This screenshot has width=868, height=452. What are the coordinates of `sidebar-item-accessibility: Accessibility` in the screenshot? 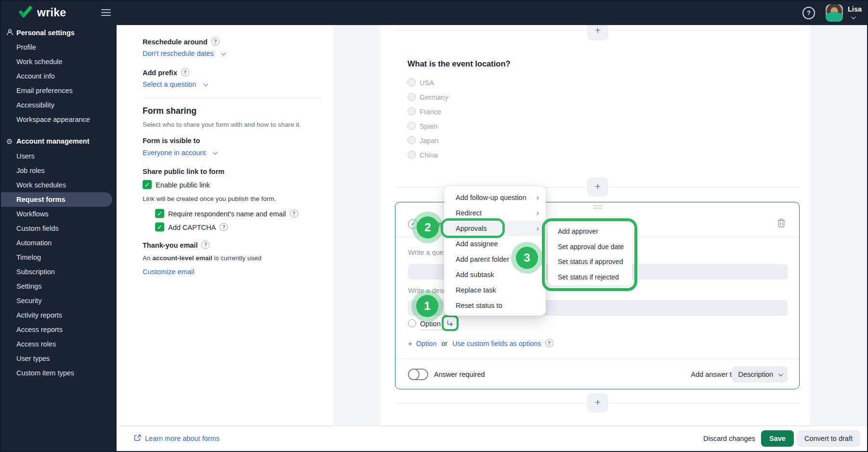 It's located at (36, 105).